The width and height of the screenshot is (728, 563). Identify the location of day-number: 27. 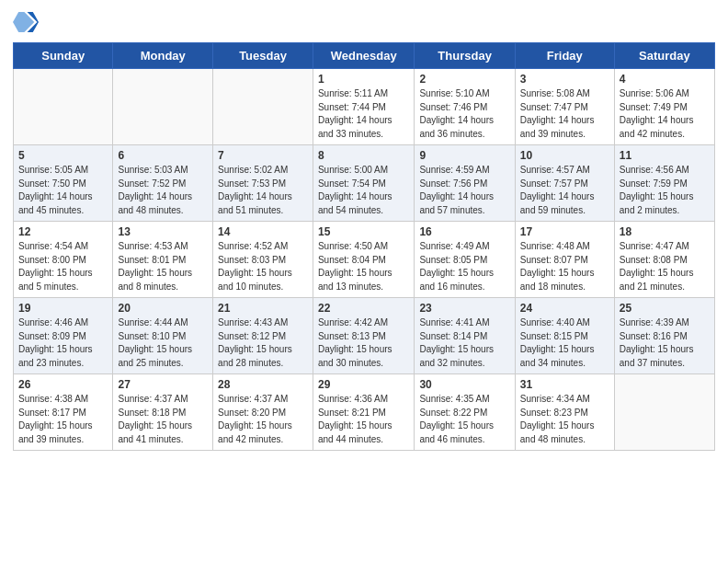
(163, 385).